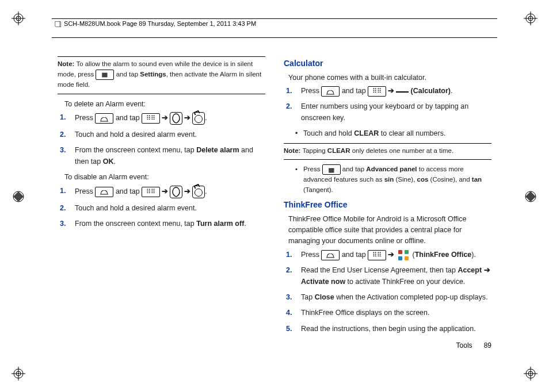  I want to click on thinkfree-lead: ThinkFree Office Mobile for Android is a…, so click(390, 230).